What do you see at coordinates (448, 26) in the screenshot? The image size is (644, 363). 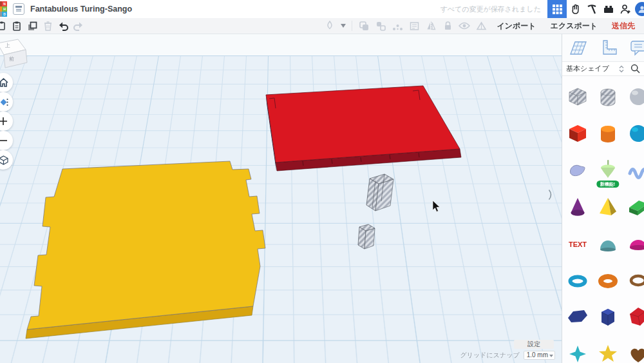 I see `lock-icon` at bounding box center [448, 26].